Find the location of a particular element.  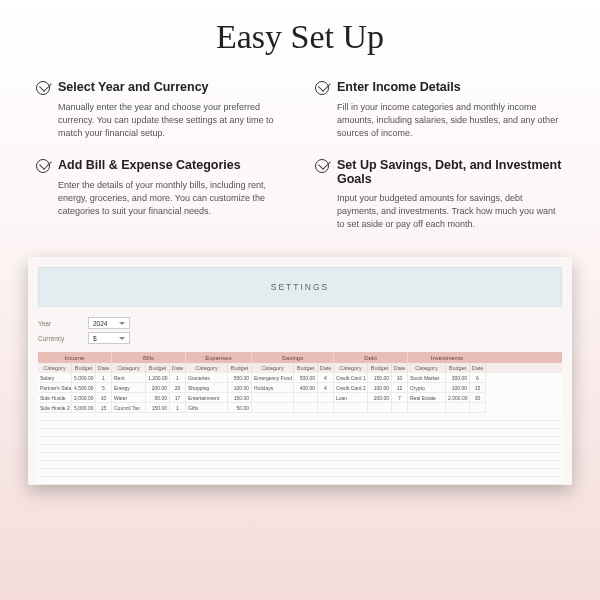

feature-desc: Manually enter the year and choose your … is located at coordinates (160, 120).